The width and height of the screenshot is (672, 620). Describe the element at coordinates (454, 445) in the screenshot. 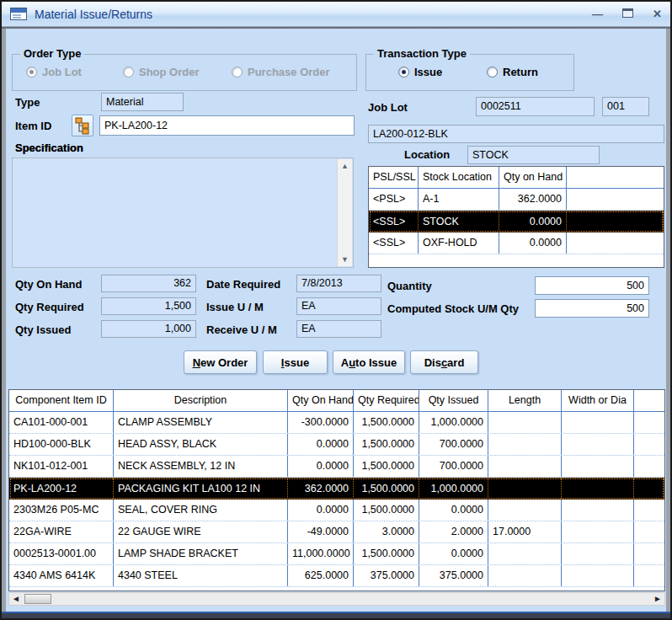

I see `table-cell: 700.0000` at that location.